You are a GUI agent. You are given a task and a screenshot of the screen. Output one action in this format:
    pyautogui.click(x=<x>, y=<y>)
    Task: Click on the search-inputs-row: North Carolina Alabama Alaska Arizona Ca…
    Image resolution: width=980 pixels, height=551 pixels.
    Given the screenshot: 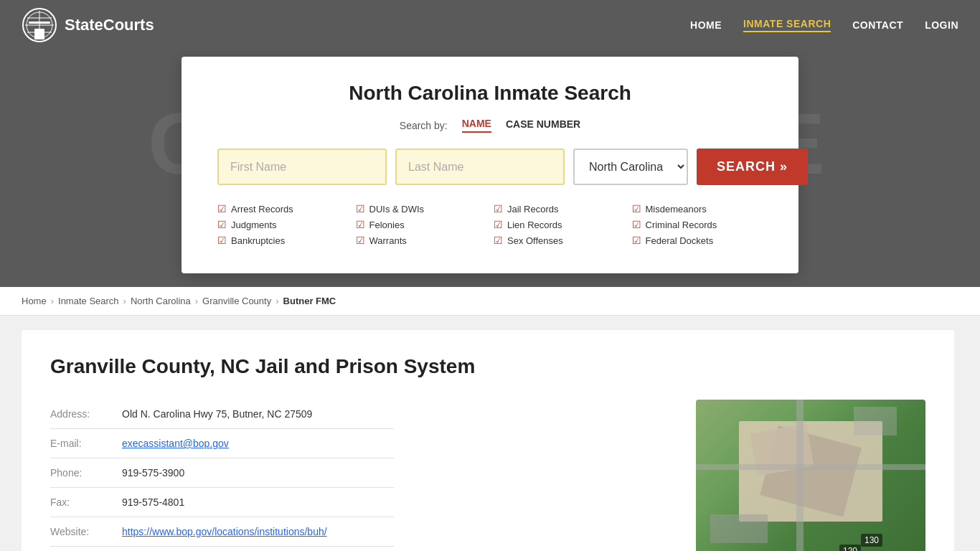 What is the action you would take?
    pyautogui.click(x=490, y=166)
    